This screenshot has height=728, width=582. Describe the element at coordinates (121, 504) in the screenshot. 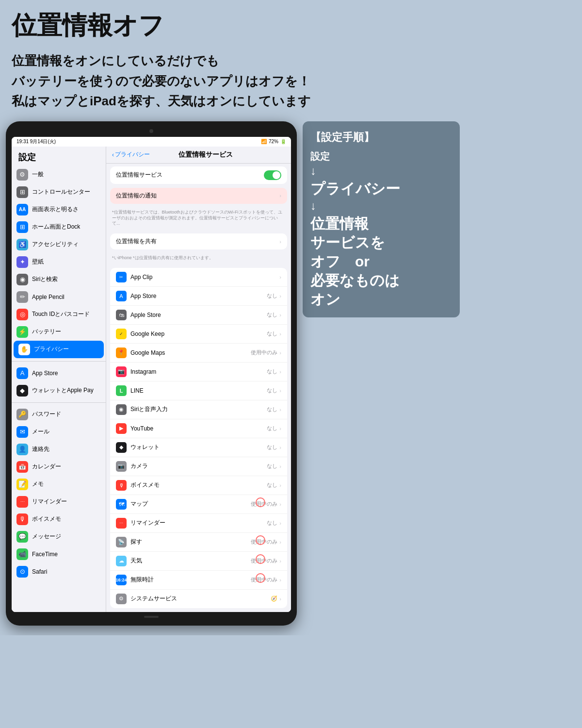

I see `maps-icon: 🗺` at that location.